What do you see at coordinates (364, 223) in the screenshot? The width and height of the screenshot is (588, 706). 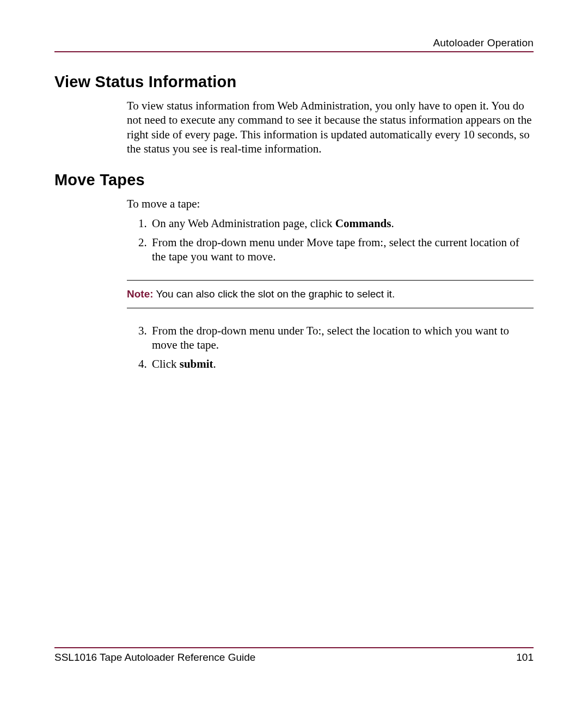 I see `step-1-bold: Commands` at bounding box center [364, 223].